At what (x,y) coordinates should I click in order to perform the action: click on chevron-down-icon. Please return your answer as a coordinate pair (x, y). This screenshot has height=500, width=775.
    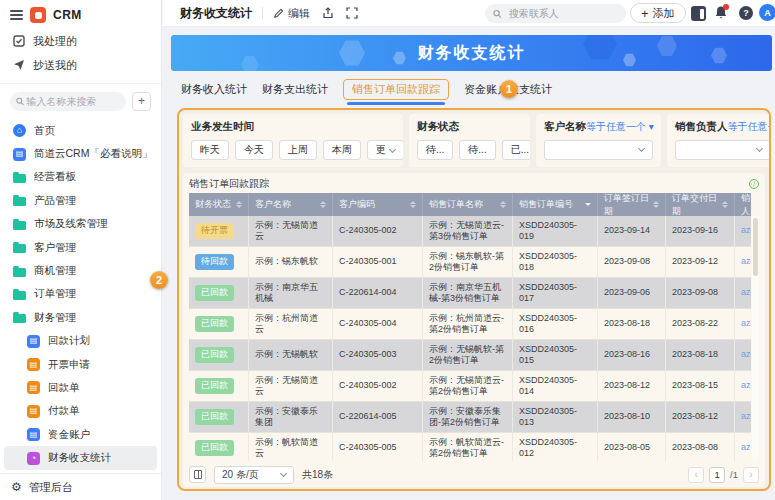
    Looking at the image, I should click on (392, 148).